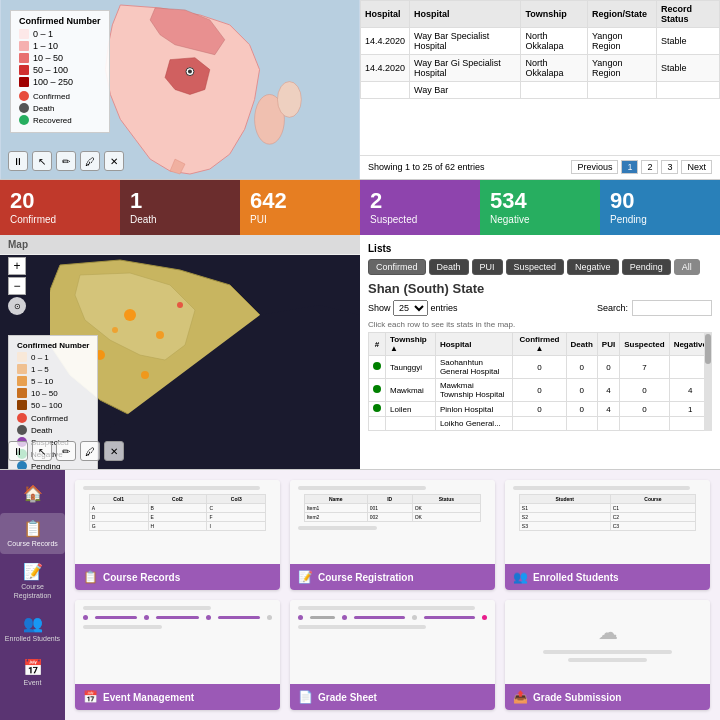  I want to click on event-management-button: 📅 Event Management, so click(178, 697).